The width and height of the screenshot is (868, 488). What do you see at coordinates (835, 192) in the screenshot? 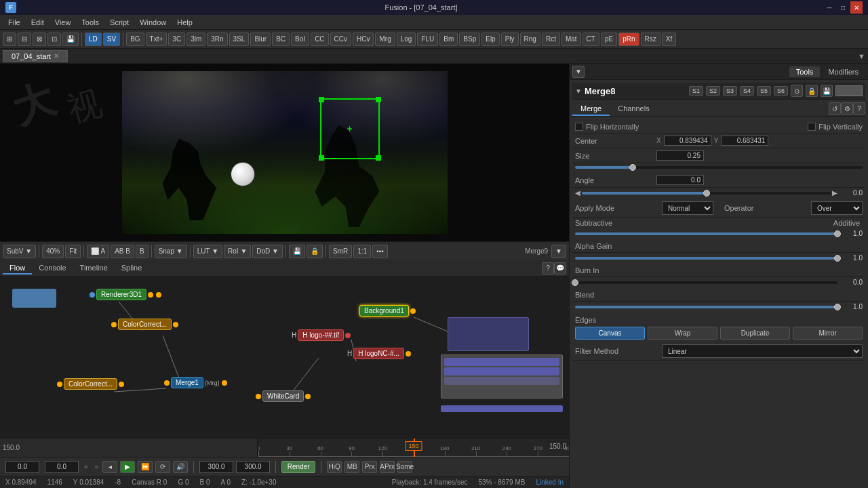
I see `angle-right-arrow: ▶` at bounding box center [835, 192].